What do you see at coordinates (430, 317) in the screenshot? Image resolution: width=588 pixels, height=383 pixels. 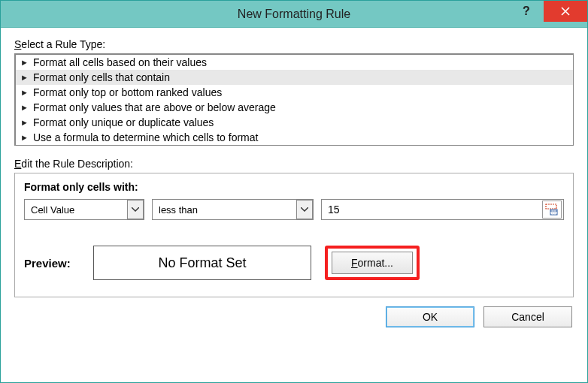 I see `ok-button: OK` at bounding box center [430, 317].